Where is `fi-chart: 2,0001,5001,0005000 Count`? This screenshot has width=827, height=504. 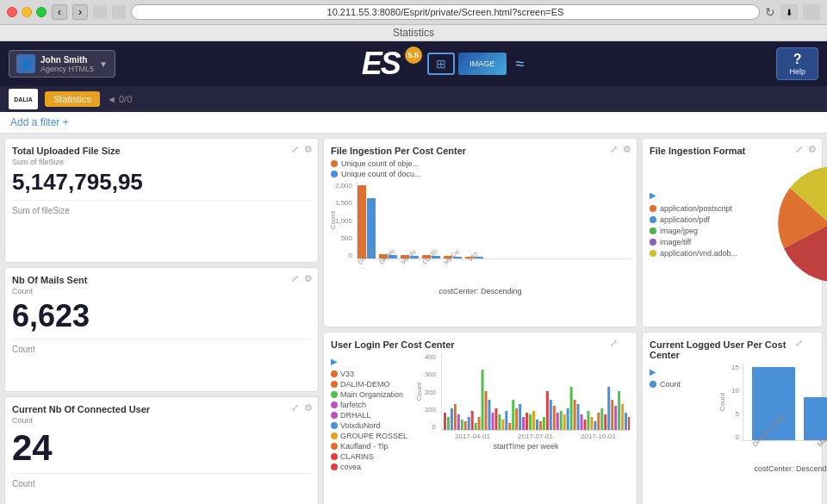 fi-chart: 2,0001,5001,0005000 Count is located at coordinates (481, 229).